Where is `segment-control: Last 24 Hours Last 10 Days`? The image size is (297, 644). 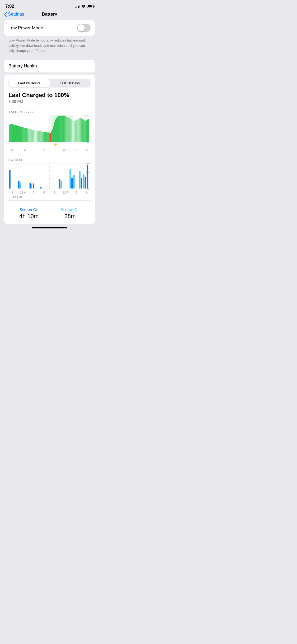
segment-control: Last 24 Hours Last 10 Days is located at coordinates (50, 83).